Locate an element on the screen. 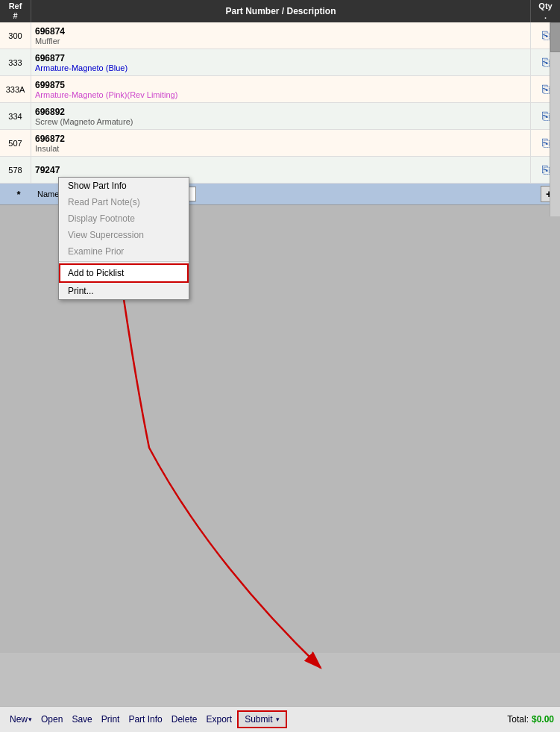  part-number: 696892 is located at coordinates (280, 112).